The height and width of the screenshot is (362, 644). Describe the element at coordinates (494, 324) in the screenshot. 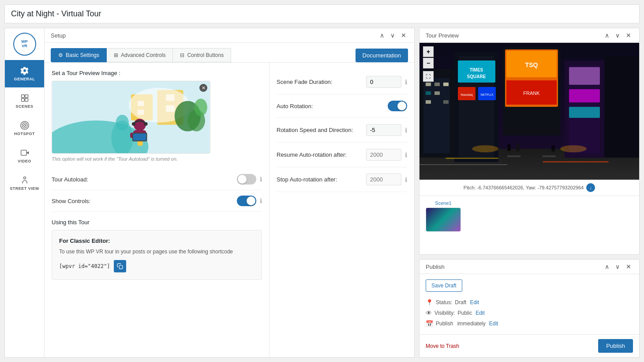

I see `publish-time-edit-link: Edit` at that location.